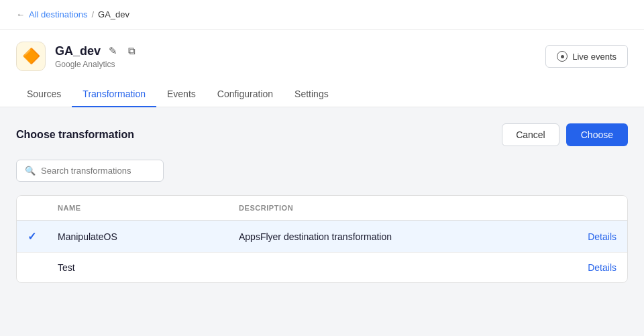 This screenshot has height=336, width=644. What do you see at coordinates (401, 208) in the screenshot?
I see `col-header-description: DESCRIPTION` at bounding box center [401, 208].